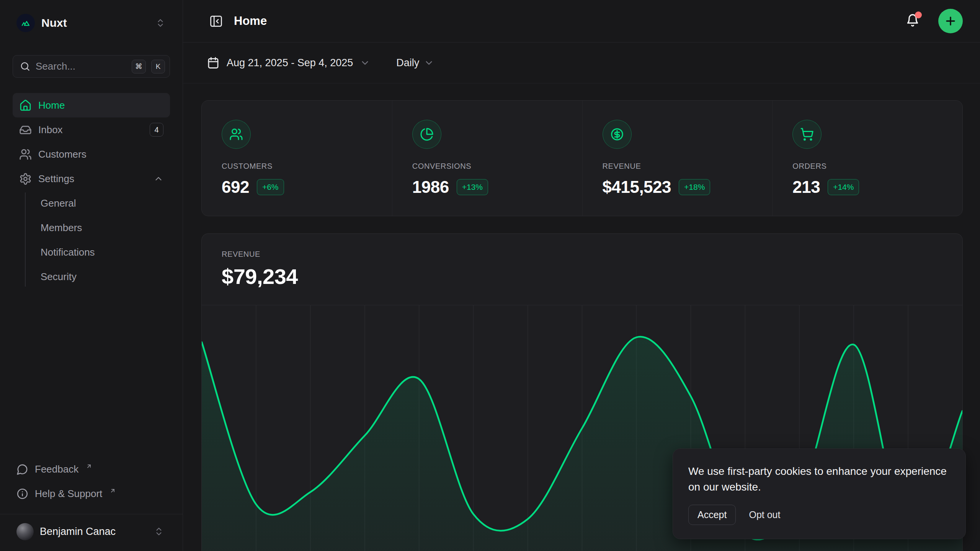 The width and height of the screenshot is (980, 551). Describe the element at coordinates (91, 105) in the screenshot. I see `sidebar-item-home: Home` at that location.